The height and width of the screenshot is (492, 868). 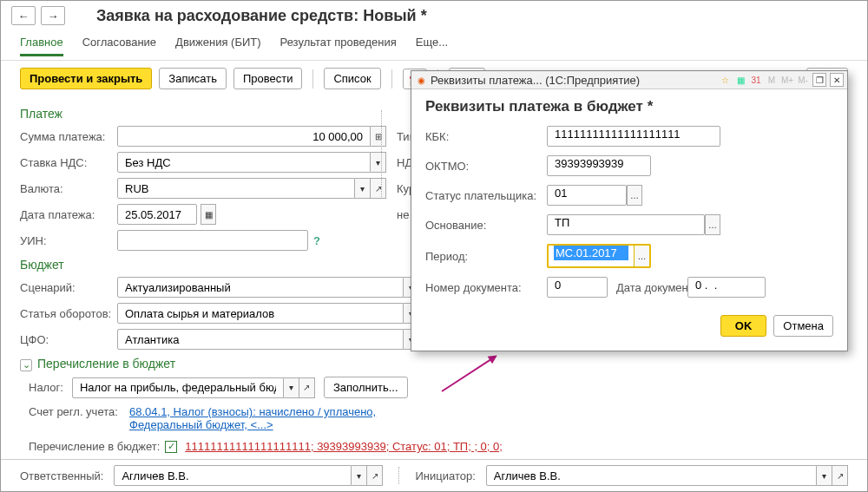 What do you see at coordinates (268, 78) in the screenshot?
I see `post-button: Провести` at bounding box center [268, 78].